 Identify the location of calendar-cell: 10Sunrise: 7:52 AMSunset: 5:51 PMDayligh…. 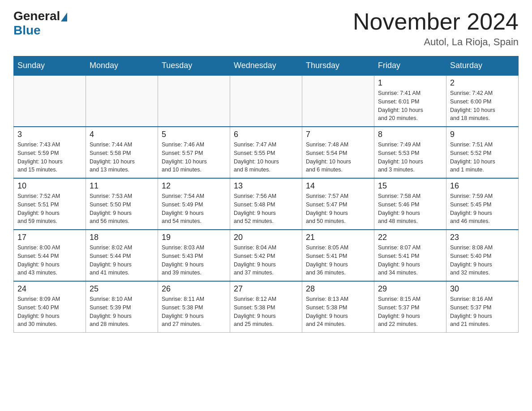
(50, 204).